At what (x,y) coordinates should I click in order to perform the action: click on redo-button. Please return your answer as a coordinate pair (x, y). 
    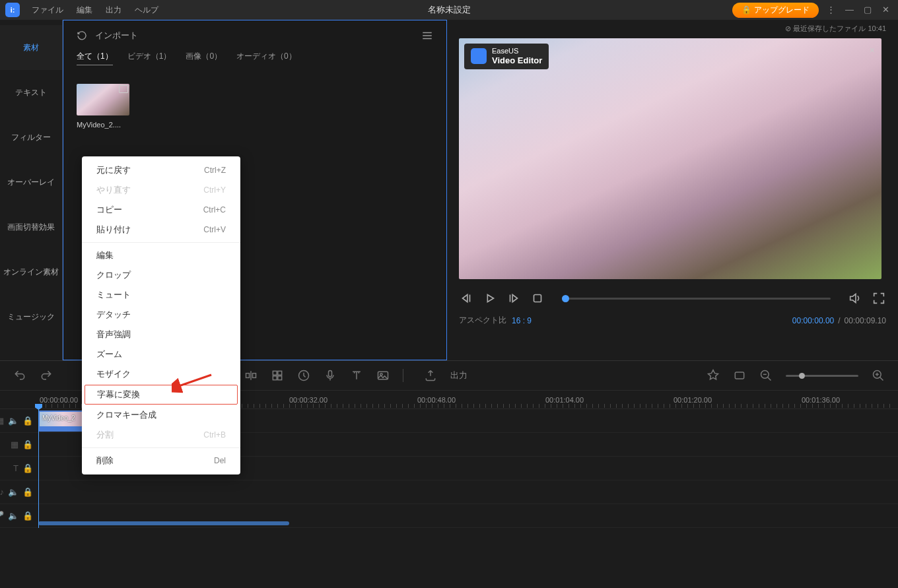
    Looking at the image, I should click on (46, 376).